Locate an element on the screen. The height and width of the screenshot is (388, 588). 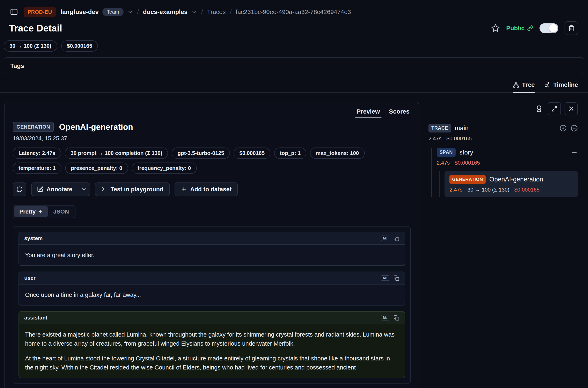
generation-badge: GENERATION is located at coordinates (468, 179).